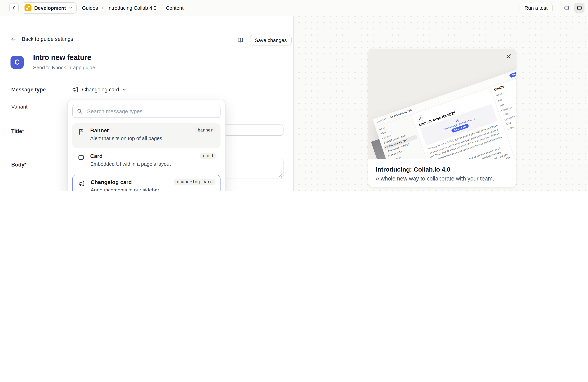  I want to click on preview-card-title: Introducing: Collab.io 4.0, so click(413, 170).